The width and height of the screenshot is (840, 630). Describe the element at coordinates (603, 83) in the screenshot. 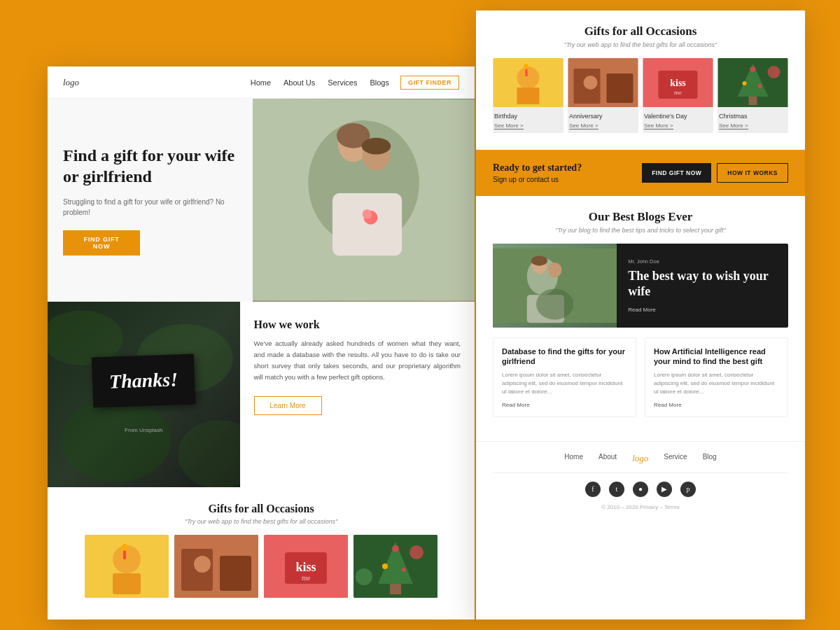

I see `right-anniversary-svg` at that location.